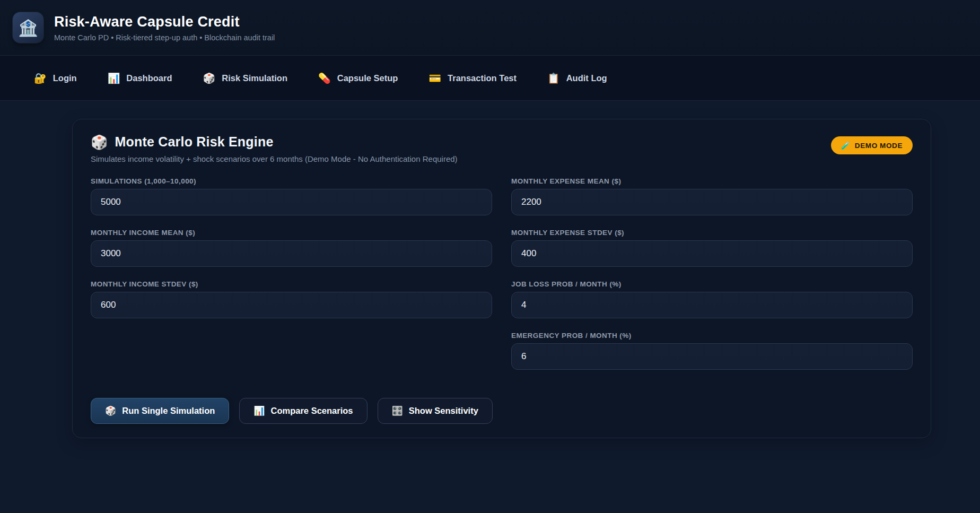  I want to click on demo-mode-badge-label: DEMO MODE, so click(879, 145).